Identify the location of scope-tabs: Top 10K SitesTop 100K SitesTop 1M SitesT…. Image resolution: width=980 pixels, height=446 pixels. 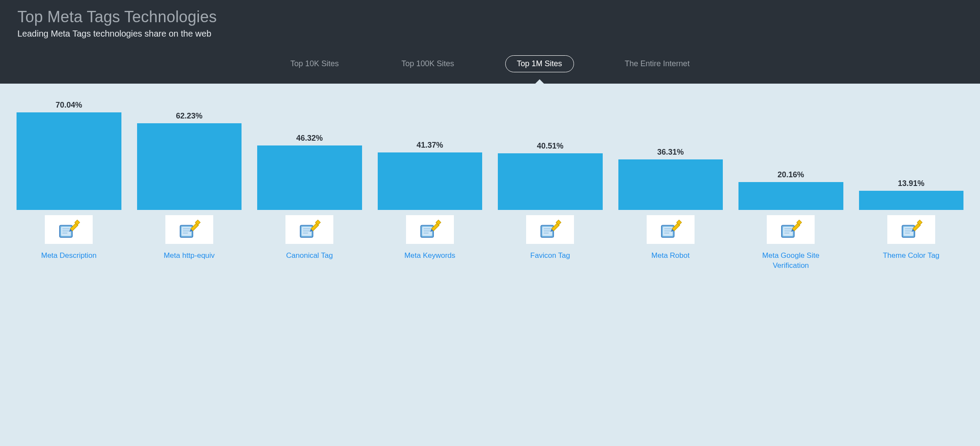
(490, 61).